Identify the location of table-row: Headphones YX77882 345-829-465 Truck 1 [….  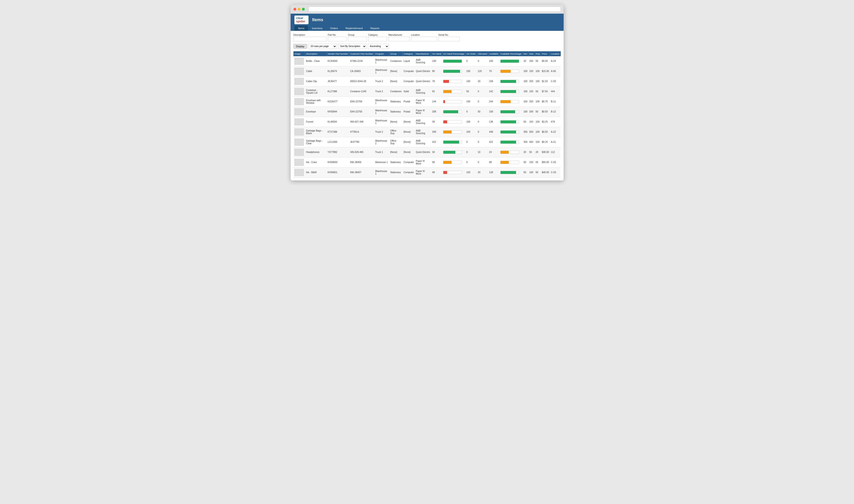
(427, 152).